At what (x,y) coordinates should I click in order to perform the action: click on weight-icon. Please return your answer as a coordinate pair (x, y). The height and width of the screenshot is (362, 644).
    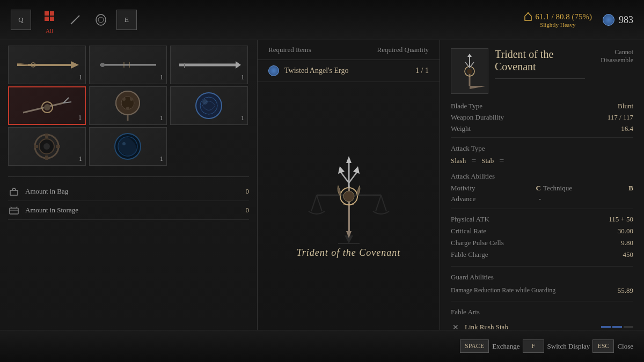
    Looking at the image, I should click on (528, 17).